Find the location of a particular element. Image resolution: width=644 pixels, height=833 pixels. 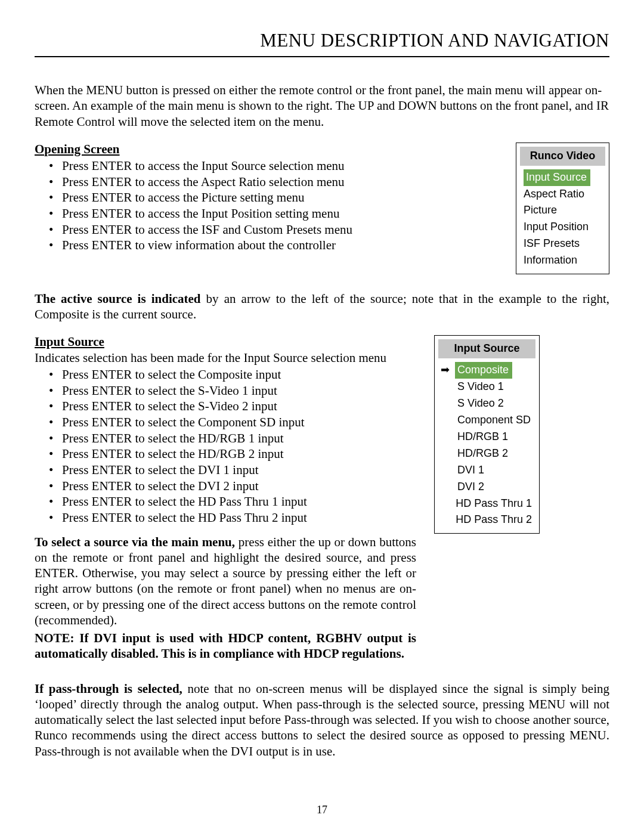

menu-item: ISF Presets is located at coordinates (563, 244).